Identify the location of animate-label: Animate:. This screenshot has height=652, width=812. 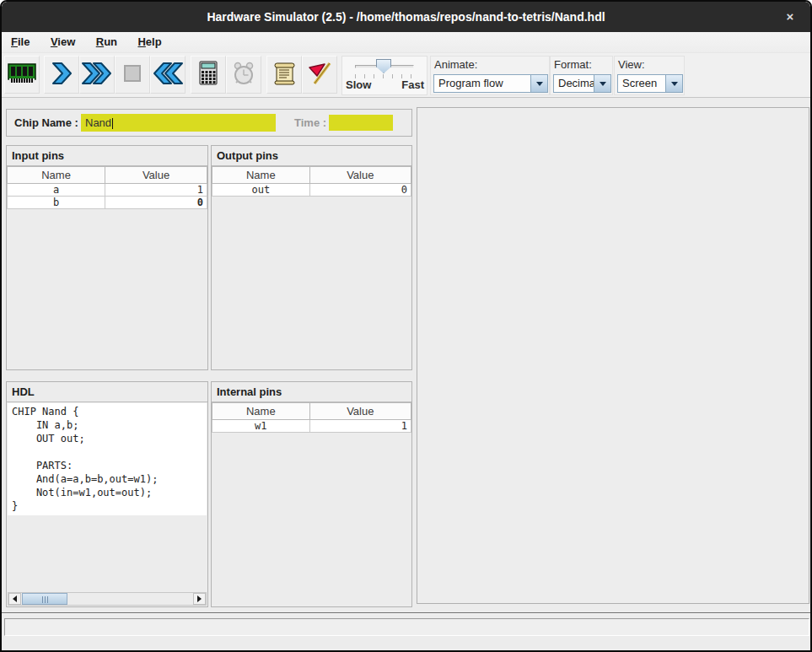
(455, 64).